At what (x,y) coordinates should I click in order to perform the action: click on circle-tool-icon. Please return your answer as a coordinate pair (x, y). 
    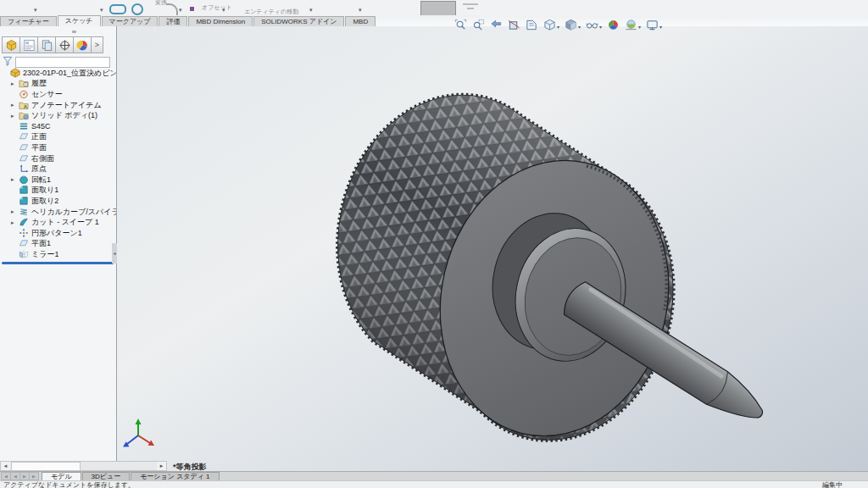
    Looking at the image, I should click on (137, 9).